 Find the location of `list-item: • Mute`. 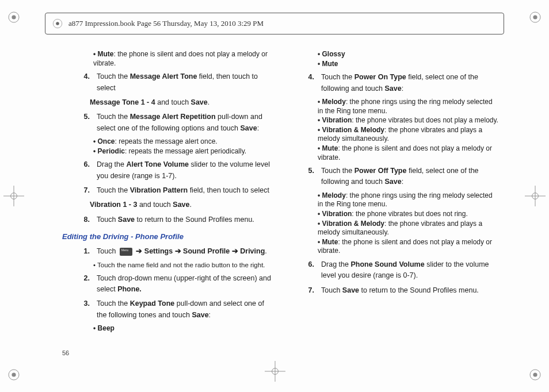

list-item: • Mute is located at coordinates (408, 64).